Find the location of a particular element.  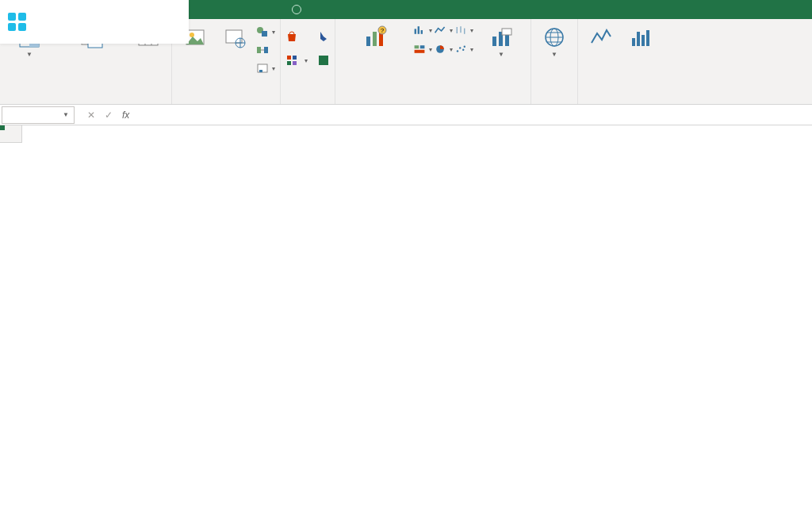

pie-chart-button: ▾ is located at coordinates (443, 49).